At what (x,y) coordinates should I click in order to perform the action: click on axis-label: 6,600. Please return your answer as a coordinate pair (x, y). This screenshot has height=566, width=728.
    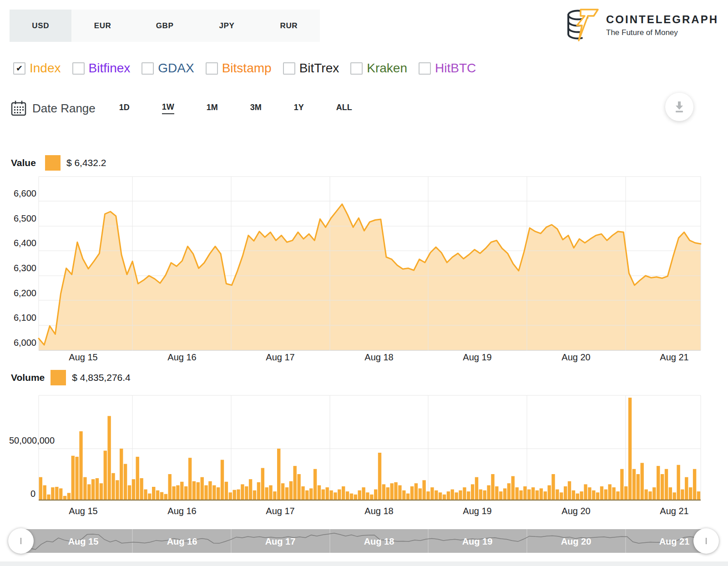
    Looking at the image, I should click on (25, 193).